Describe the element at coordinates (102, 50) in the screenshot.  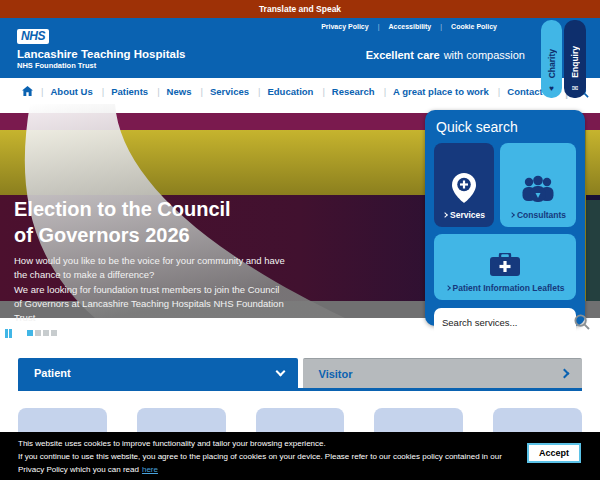
I see `logo-block: NHS Lancashire Teaching Hospitals NHS Fo…` at that location.